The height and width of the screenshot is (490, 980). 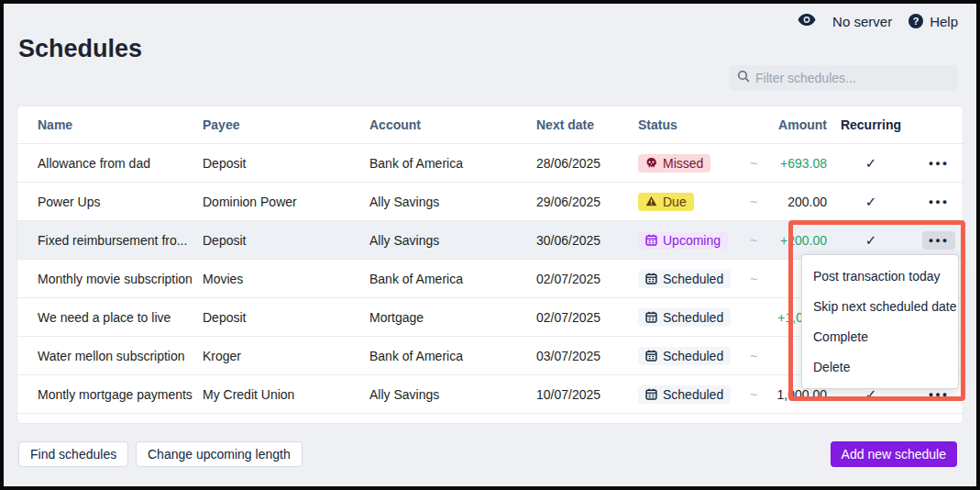 I want to click on change-upcoming-length-button: Change upcoming length, so click(x=219, y=454).